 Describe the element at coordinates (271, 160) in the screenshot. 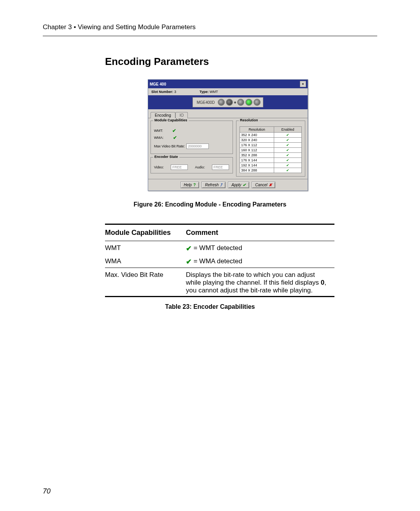

I see `table-row: 176 X 144✔` at that location.